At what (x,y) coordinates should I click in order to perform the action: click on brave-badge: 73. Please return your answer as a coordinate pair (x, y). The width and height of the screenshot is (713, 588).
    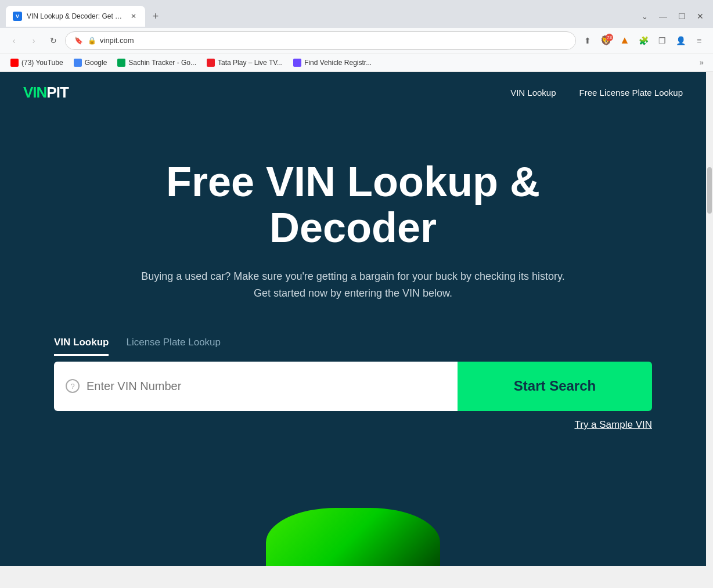
    Looking at the image, I should click on (610, 37).